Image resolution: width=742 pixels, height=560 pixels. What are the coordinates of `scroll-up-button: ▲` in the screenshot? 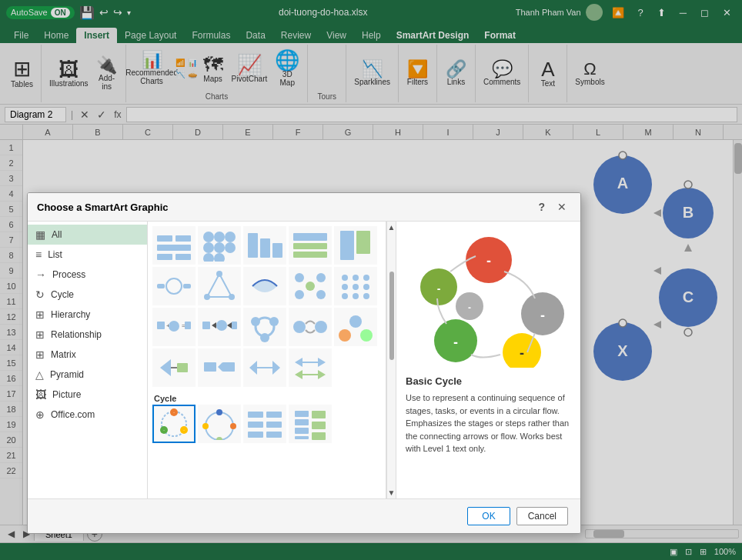 It's located at (392, 228).